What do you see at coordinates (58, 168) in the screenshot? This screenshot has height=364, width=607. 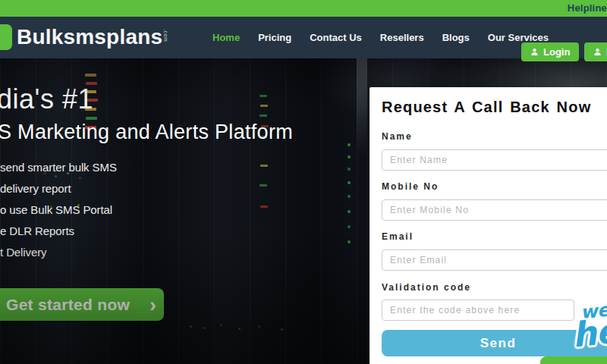 I see `feature-item: send smarter bulk SMS` at bounding box center [58, 168].